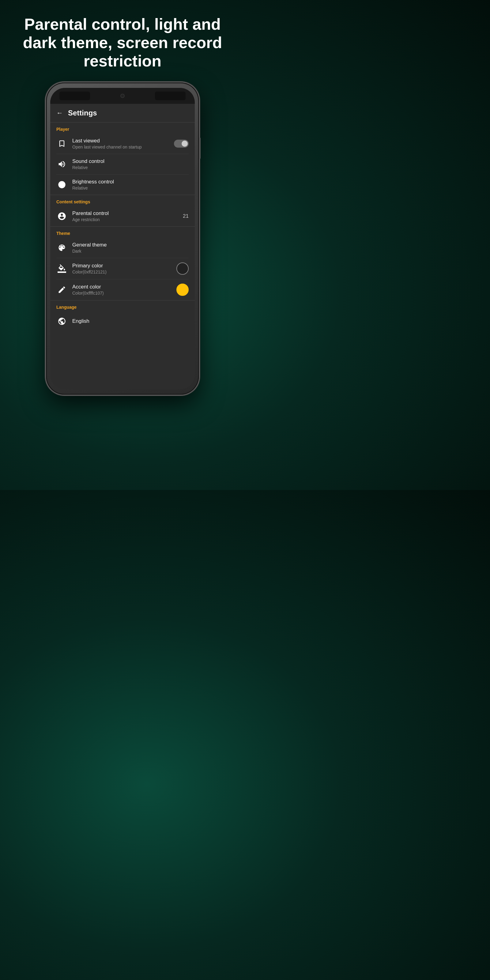 The width and height of the screenshot is (490, 980). I want to click on section-label-language: Language, so click(123, 306).